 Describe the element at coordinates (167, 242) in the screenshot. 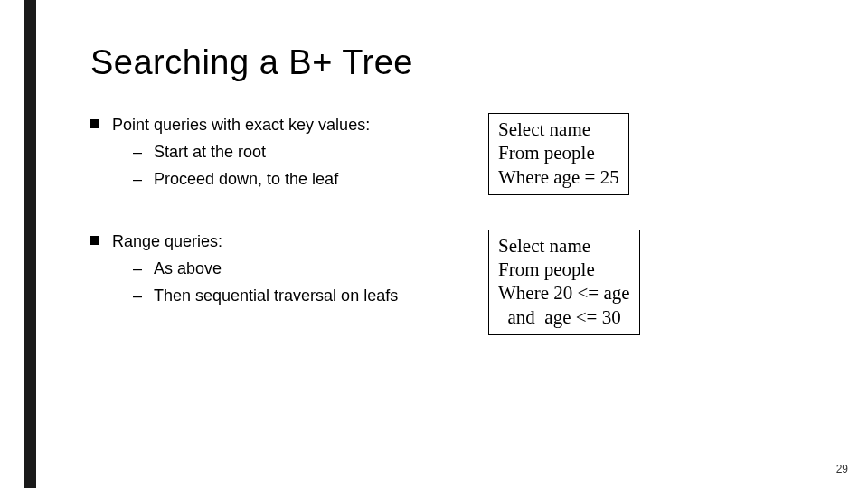

I see `bullet-text: Range queries:` at that location.